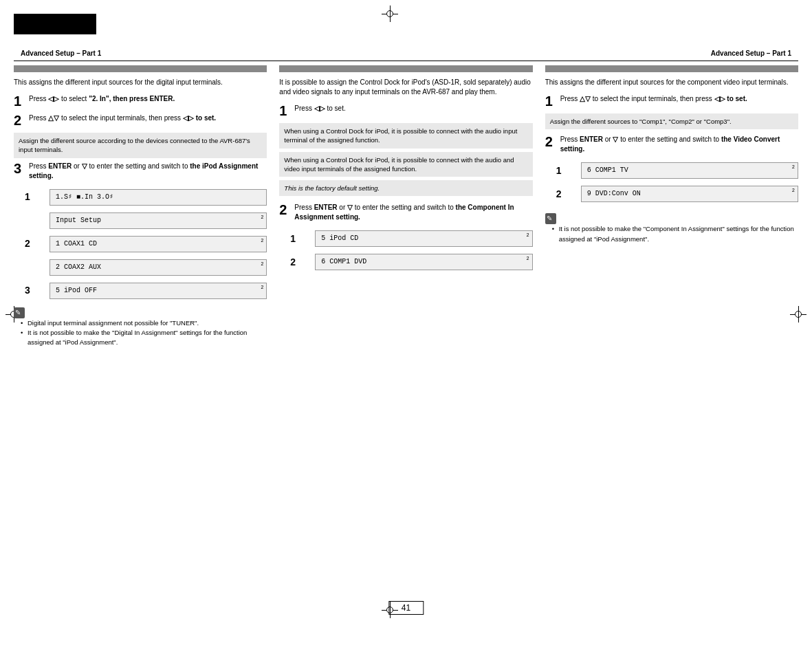  What do you see at coordinates (140, 206) in the screenshot?
I see `col-digital-in: This assigns the different input sources…` at bounding box center [140, 206].